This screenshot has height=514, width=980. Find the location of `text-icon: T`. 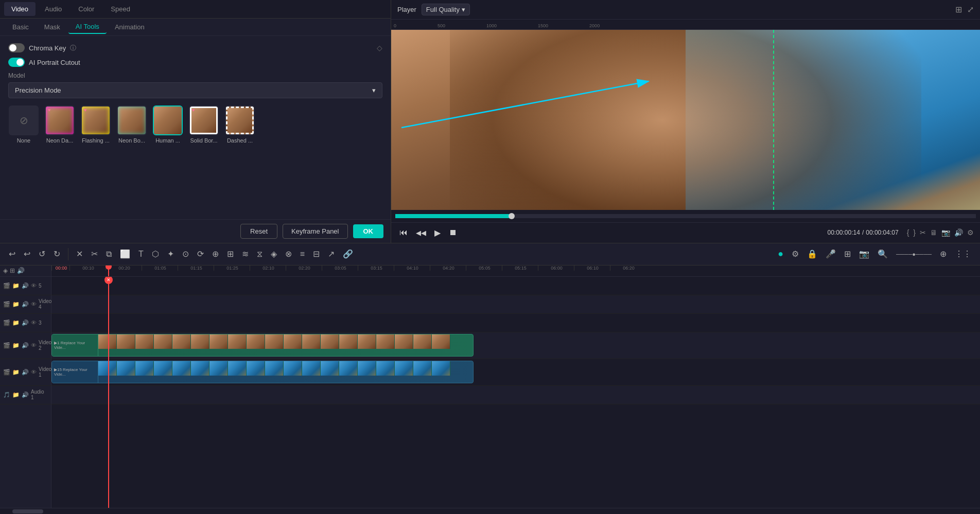

text-icon: T is located at coordinates (141, 254).